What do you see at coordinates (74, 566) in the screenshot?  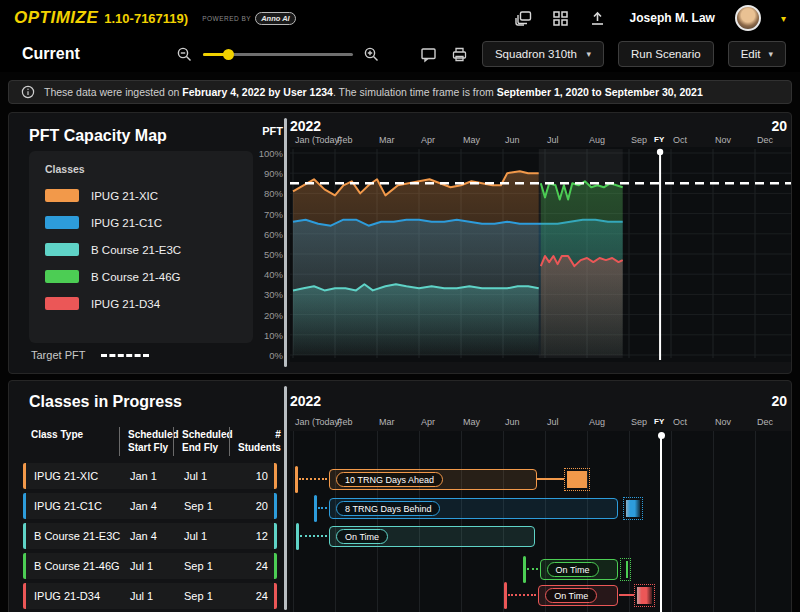 I see `cell-class-type: B Course 21-46G` at bounding box center [74, 566].